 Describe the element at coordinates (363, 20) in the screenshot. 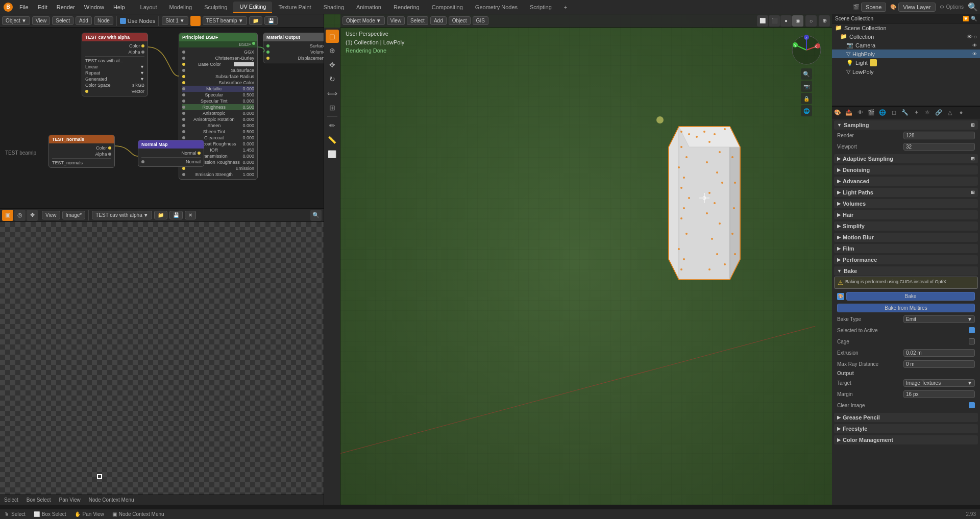

I see `vp-object-mode-btn: Object Mode▼` at that location.